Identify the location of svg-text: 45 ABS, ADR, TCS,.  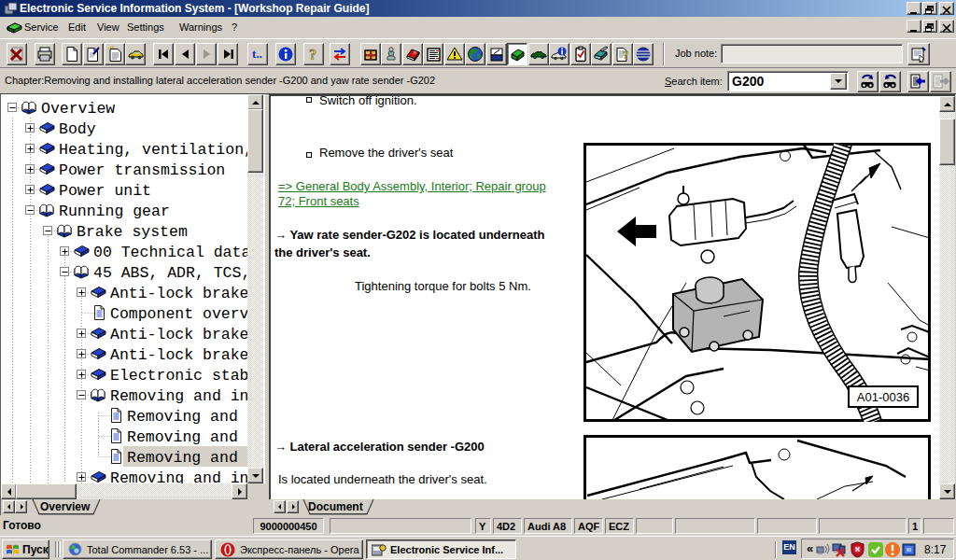
(170, 273).